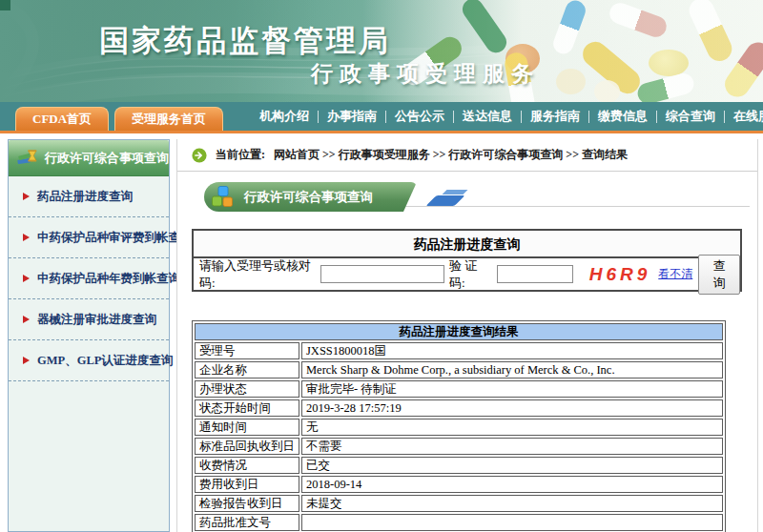  Describe the element at coordinates (459, 389) in the screenshot. I see `table-row: 办理状态 审批完毕- 待制证` at that location.